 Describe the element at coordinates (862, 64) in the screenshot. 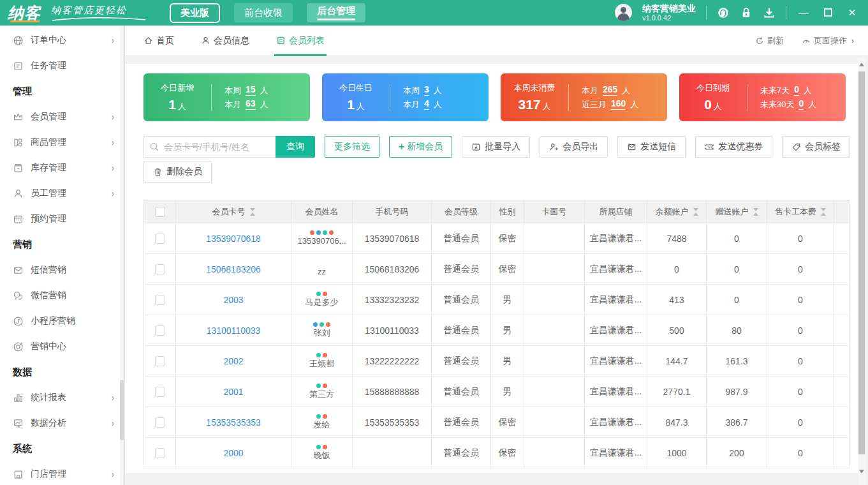

I see `scroll-up-arrow` at that location.